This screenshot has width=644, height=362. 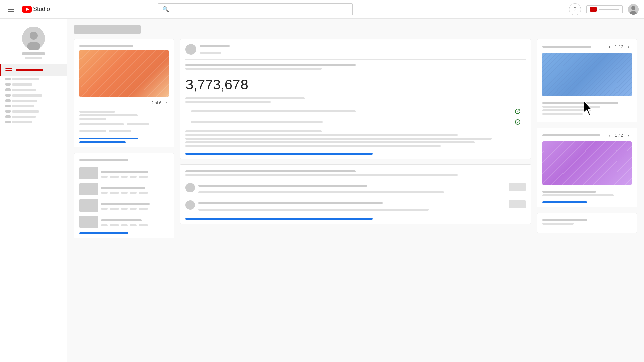 I want to click on sidebar-avatar, so click(x=34, y=38).